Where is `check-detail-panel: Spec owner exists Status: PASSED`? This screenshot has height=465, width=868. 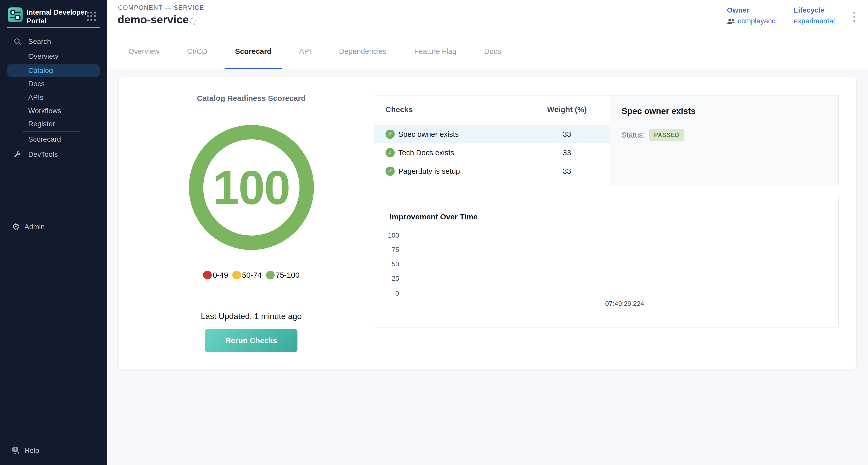
check-detail-panel: Spec owner exists Status: PASSED is located at coordinates (724, 141).